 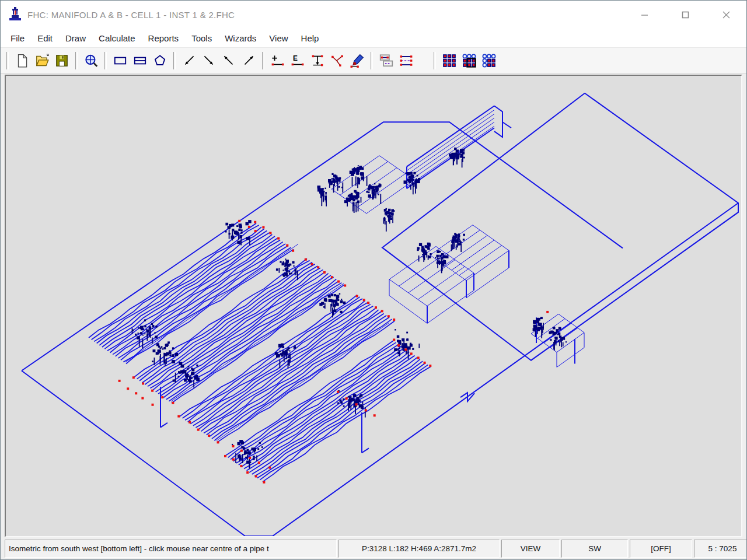 What do you see at coordinates (419, 548) in the screenshot?
I see `metrics-panel: P:3128 L:182 H:469 A:2871.7m2` at bounding box center [419, 548].